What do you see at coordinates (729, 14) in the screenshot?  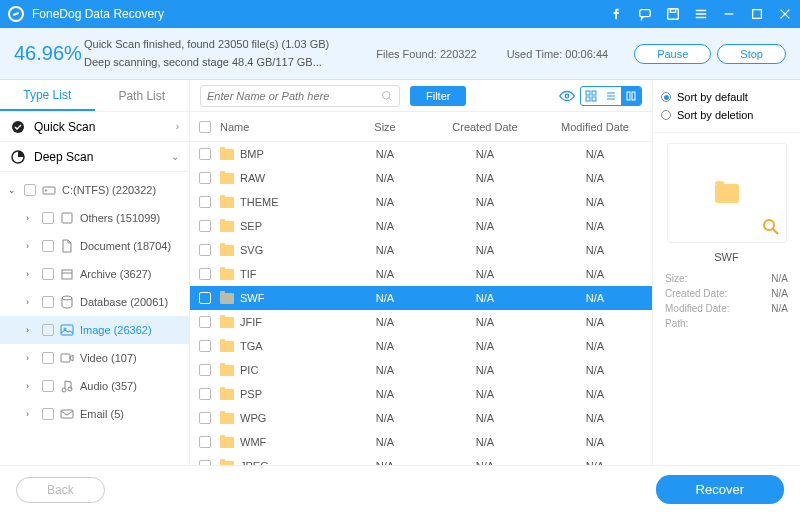 I see `minimize-icon` at bounding box center [729, 14].